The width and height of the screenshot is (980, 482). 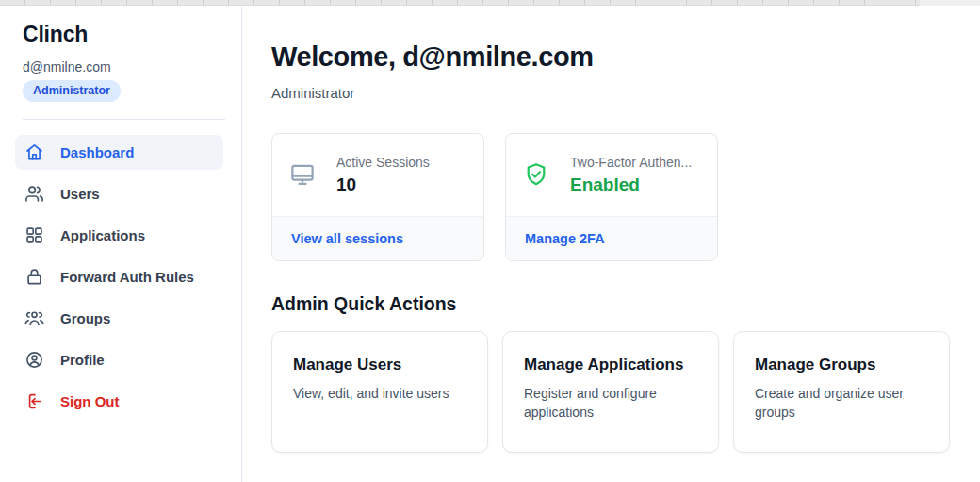 What do you see at coordinates (841, 392) in the screenshot?
I see `manage-groups-card: Manage Groups Create and organize user g…` at bounding box center [841, 392].